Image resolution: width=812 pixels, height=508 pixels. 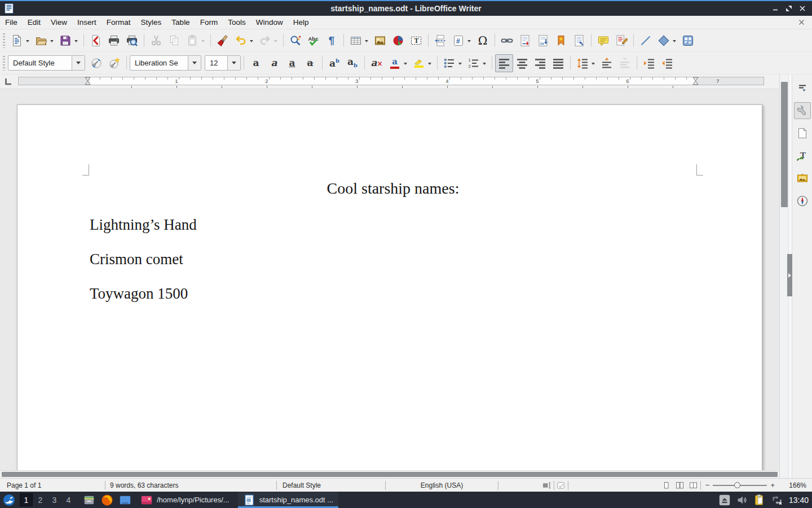 What do you see at coordinates (525, 41) in the screenshot?
I see `insert-footnote-button` at bounding box center [525, 41].